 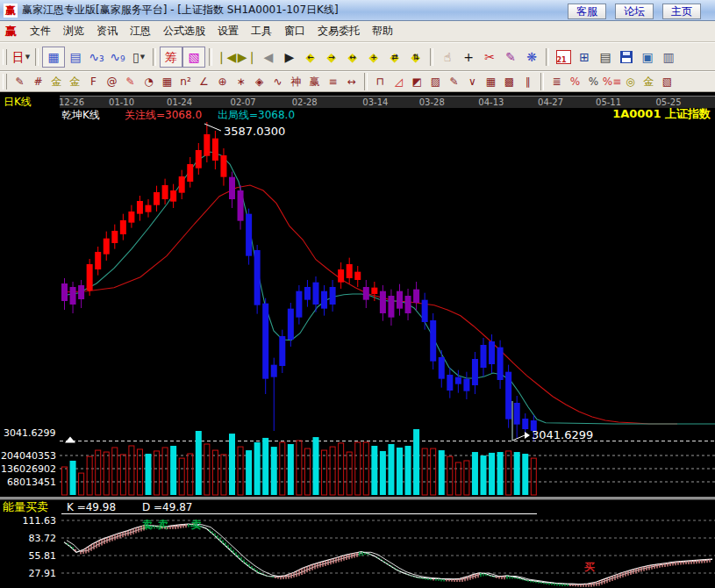 I want to click on service-button: 客服, so click(x=587, y=11).